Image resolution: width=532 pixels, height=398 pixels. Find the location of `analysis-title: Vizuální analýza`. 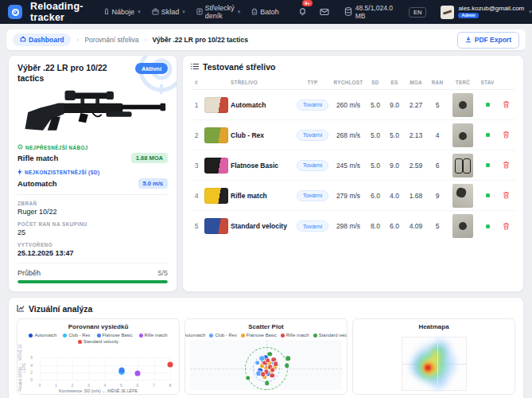

analysis-title: Vizuální analýza is located at coordinates (60, 309).